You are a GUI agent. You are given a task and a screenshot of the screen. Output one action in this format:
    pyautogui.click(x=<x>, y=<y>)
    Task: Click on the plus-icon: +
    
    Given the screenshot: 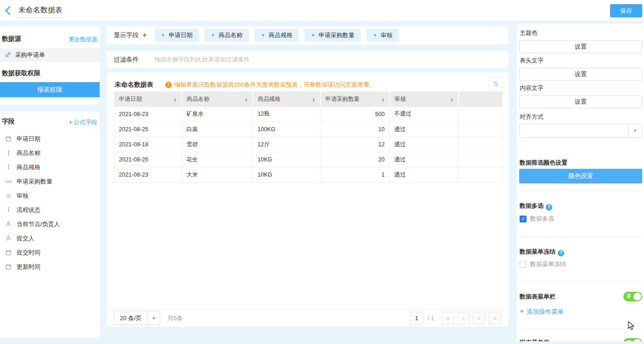 What is the action you would take?
    pyautogui.click(x=521, y=311)
    